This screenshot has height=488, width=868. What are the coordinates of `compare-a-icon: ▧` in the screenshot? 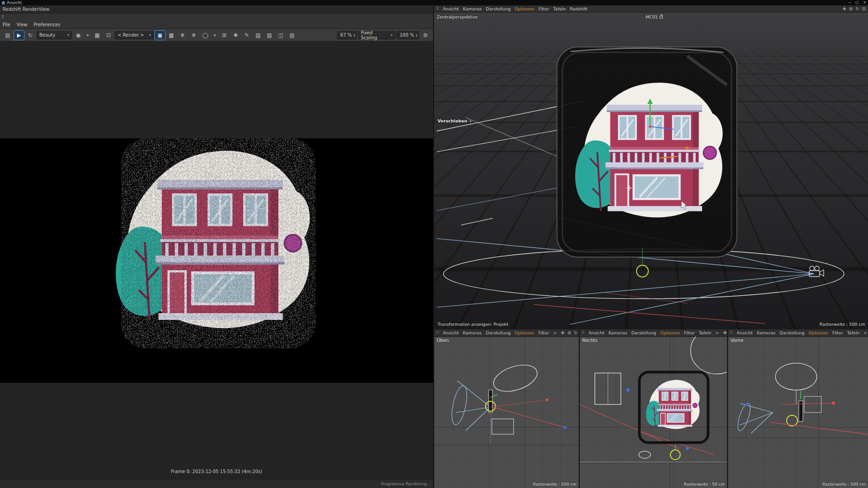 It's located at (258, 35).